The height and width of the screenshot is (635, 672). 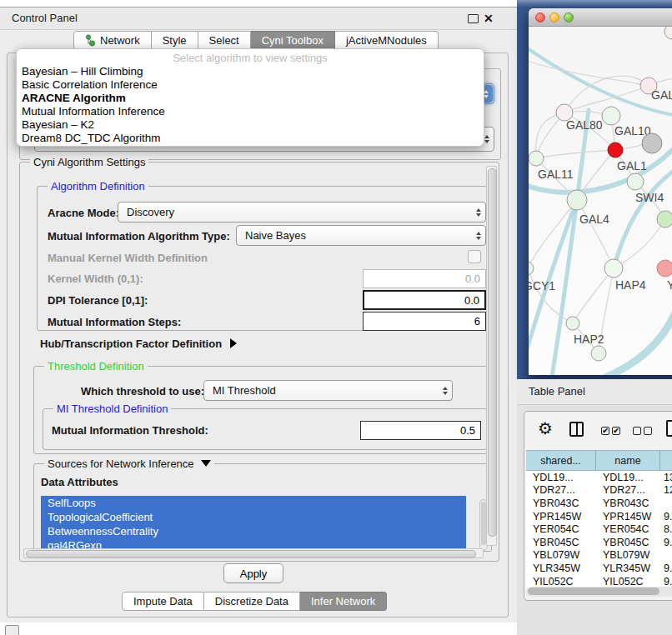 I want to click on data-attribute-option: TopologicalCoefficient, so click(x=253, y=517).